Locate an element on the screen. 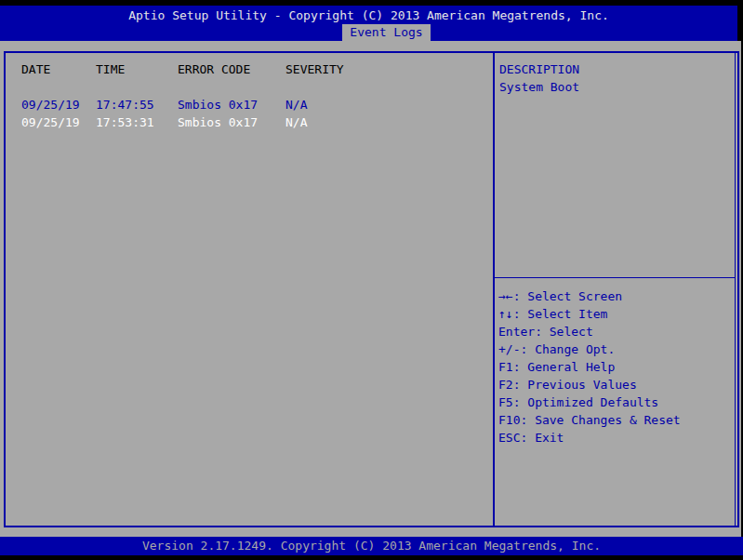 The width and height of the screenshot is (743, 560). column-header-error-code: ERROR CODE is located at coordinates (232, 69).